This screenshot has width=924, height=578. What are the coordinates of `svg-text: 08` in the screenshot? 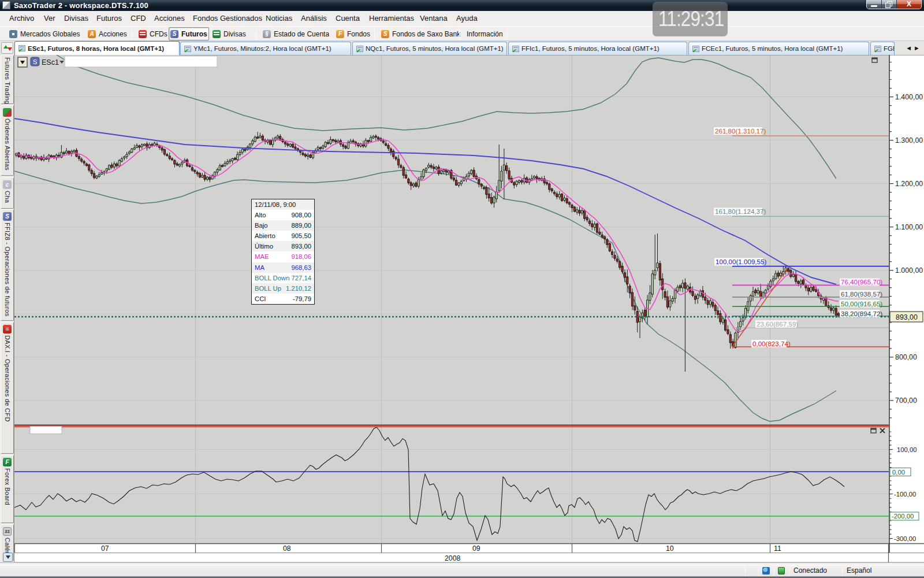 It's located at (287, 549).